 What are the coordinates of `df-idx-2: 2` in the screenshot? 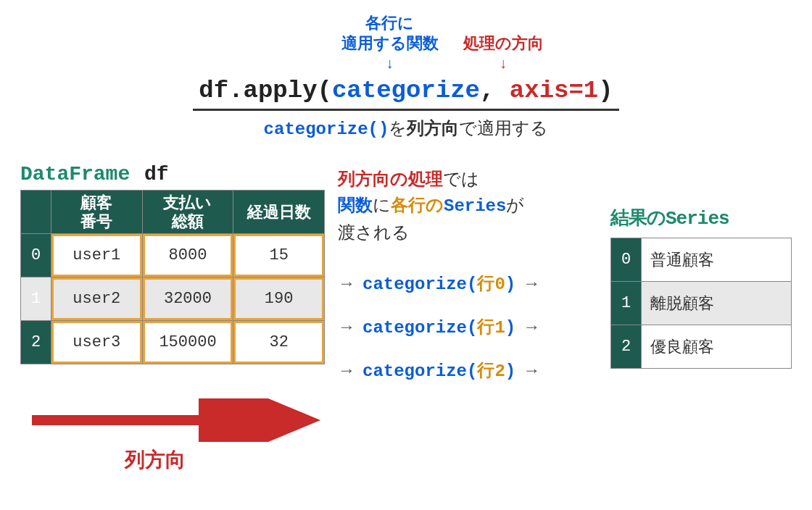 It's located at (36, 343).